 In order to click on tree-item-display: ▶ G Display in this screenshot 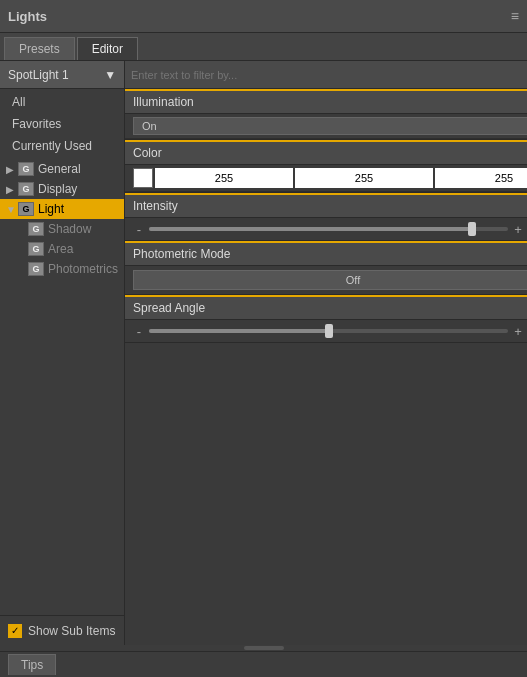, I will do `click(62, 189)`.